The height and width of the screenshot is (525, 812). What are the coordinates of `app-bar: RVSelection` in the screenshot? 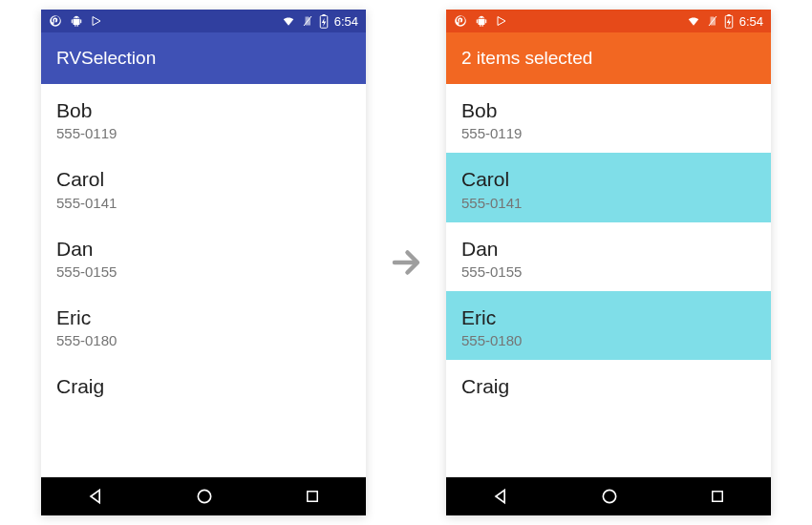 It's located at (203, 58).